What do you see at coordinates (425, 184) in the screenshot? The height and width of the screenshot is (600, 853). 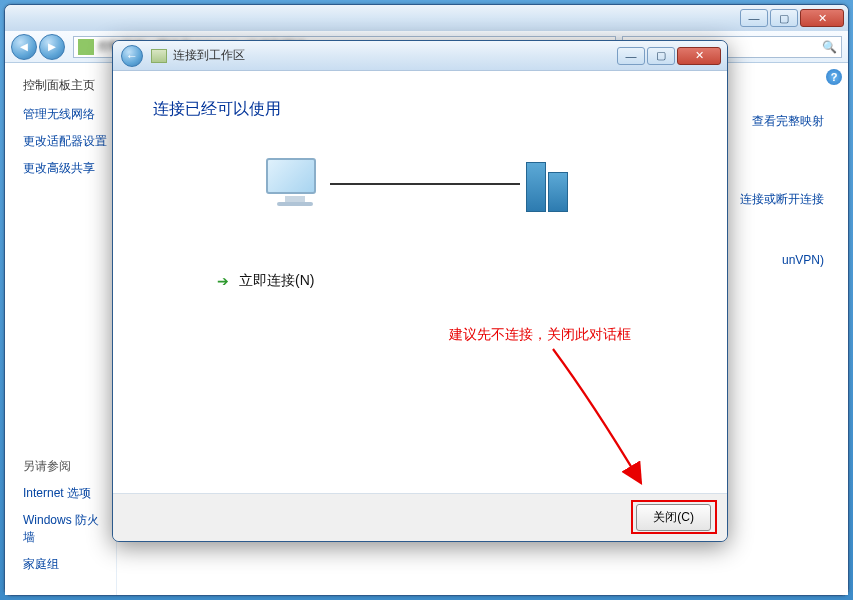 I see `connection-line-icon` at bounding box center [425, 184].